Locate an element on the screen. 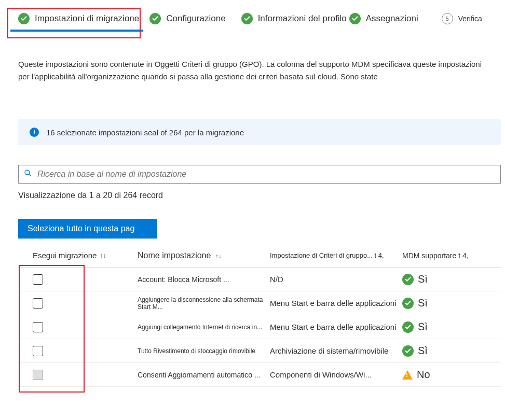 This screenshot has width=505, height=420. search-box is located at coordinates (260, 174).